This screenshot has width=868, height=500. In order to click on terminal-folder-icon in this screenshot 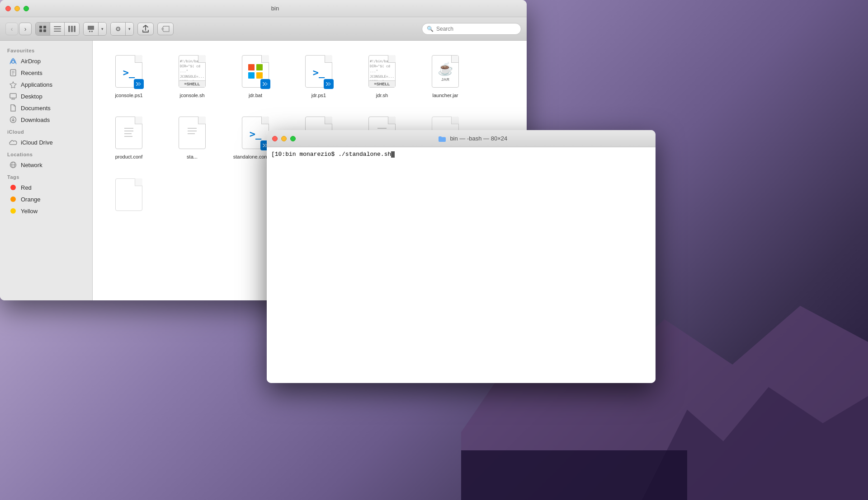, I will do `click(442, 139)`.